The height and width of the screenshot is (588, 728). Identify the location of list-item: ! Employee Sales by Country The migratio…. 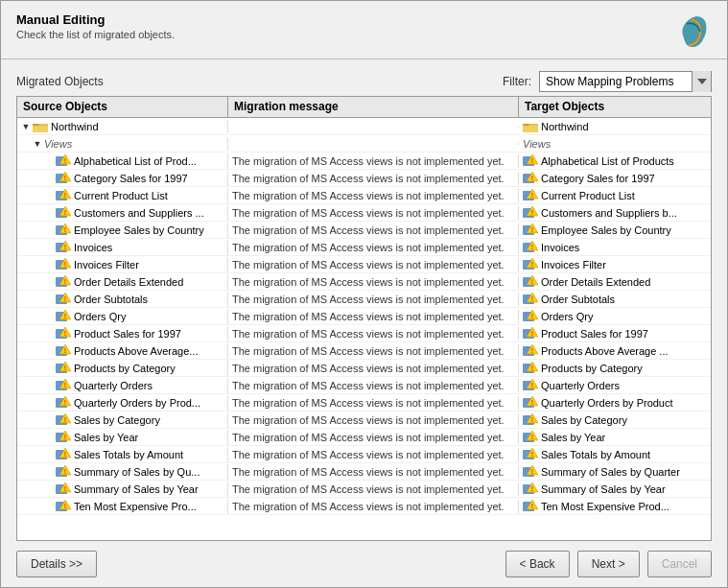
(364, 230).